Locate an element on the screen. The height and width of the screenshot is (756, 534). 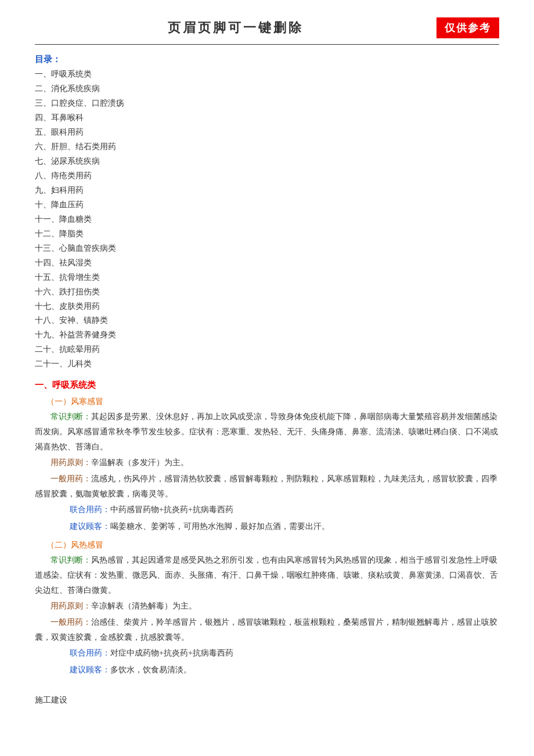
toc-item: 二十、抗眩晕用药 is located at coordinates (267, 350).